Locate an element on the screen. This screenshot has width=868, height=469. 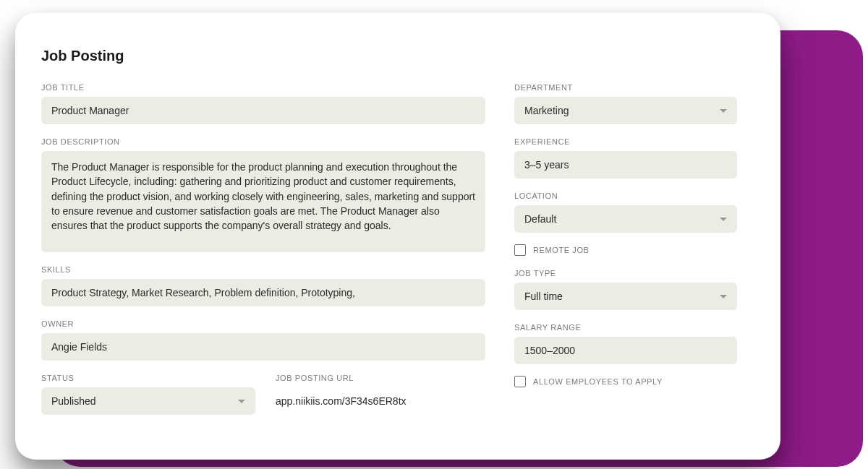
posting-url-value: app.niikiis.com/3F34s6ER8tx is located at coordinates (380, 397).